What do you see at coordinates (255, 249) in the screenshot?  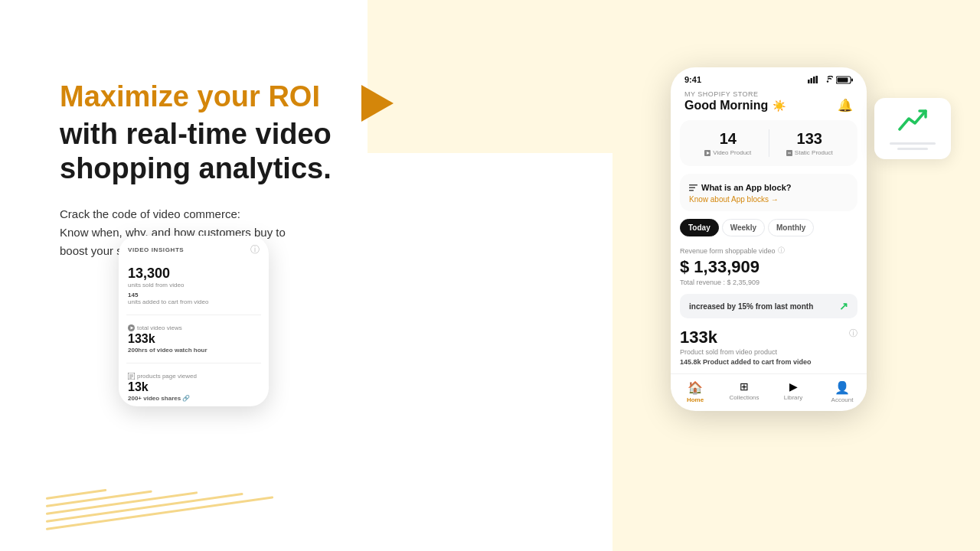 I see `vi-info-icon: ⓘ` at bounding box center [255, 249].